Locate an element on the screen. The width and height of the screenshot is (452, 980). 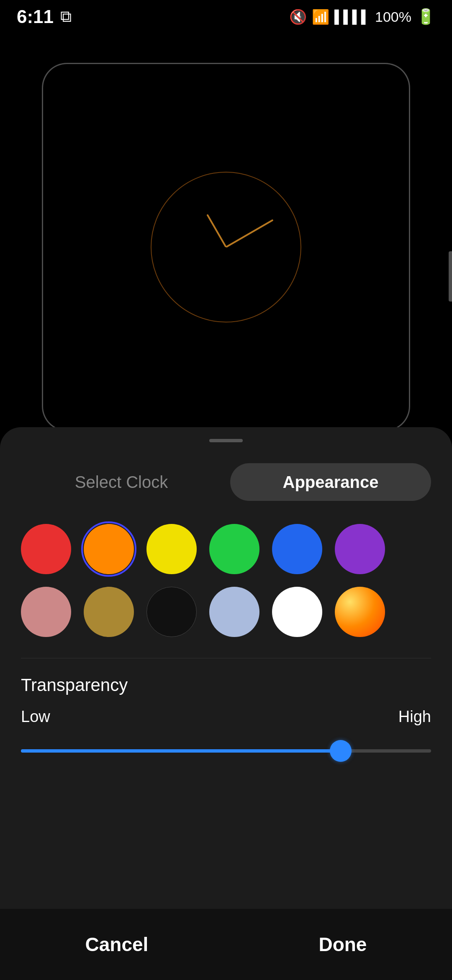
tab-select-clock: Select Clock is located at coordinates (121, 482).